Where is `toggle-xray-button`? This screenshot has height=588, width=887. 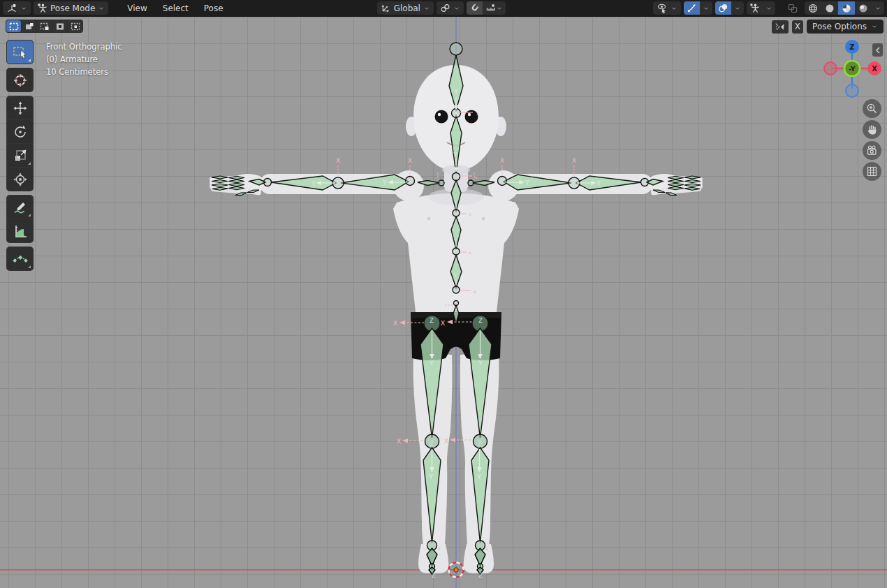
toggle-xray-button is located at coordinates (793, 8).